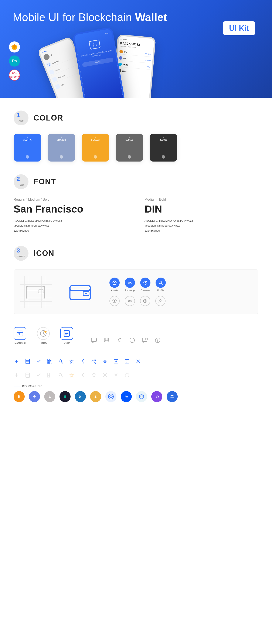 The image size is (272, 644). Describe the element at coordinates (157, 396) in the screenshot. I see `matic-icon` at that location.